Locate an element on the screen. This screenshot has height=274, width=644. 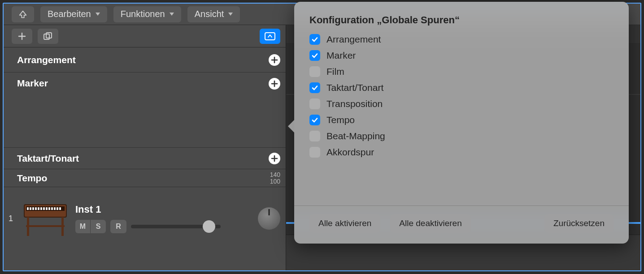
checkbox-label: Arrangement is located at coordinates (353, 39).